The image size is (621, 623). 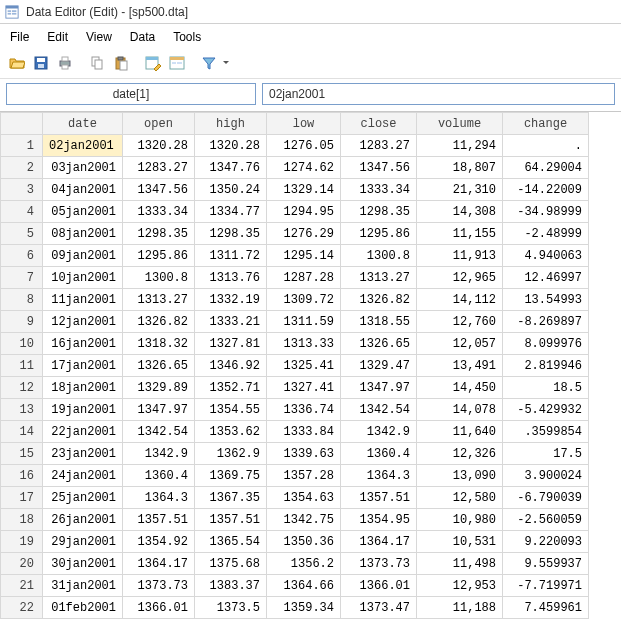 I want to click on cell-value-input: 02jan2001, so click(x=438, y=94).